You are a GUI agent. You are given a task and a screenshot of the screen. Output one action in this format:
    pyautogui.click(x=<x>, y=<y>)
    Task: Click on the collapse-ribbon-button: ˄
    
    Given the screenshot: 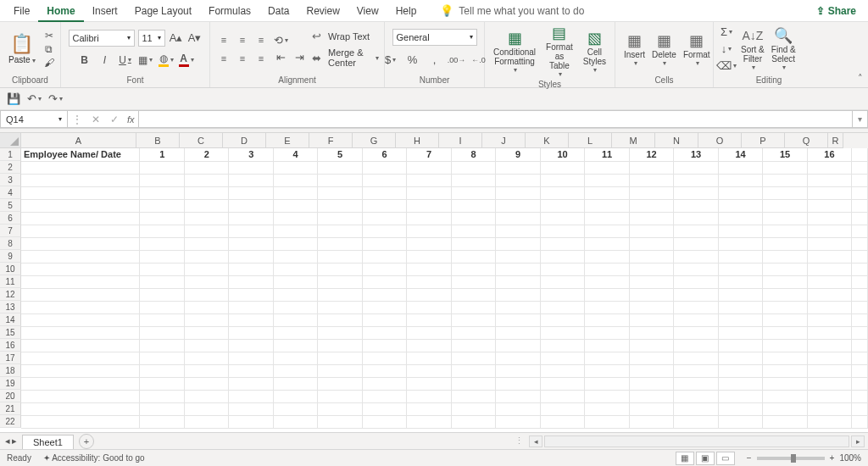 What is the action you would take?
    pyautogui.click(x=860, y=78)
    